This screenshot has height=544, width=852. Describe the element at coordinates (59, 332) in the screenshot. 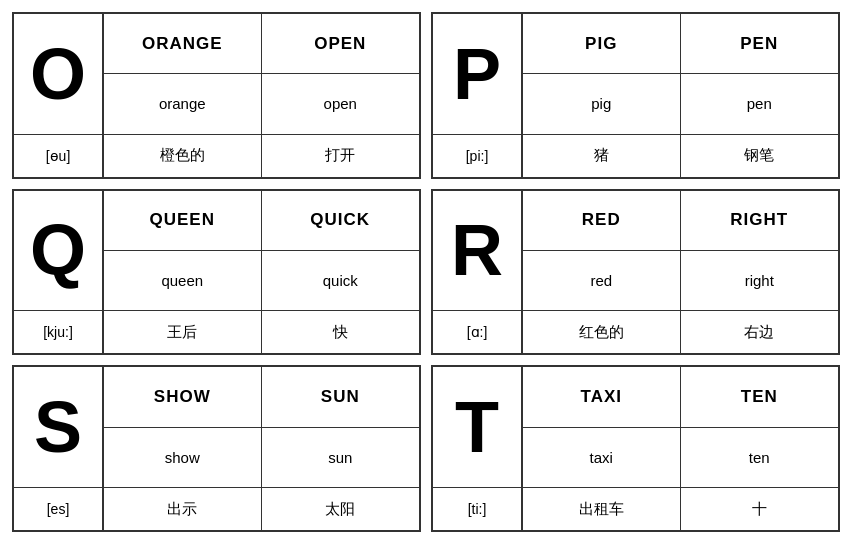

I see `phonetic-Q: [kju:]` at that location.